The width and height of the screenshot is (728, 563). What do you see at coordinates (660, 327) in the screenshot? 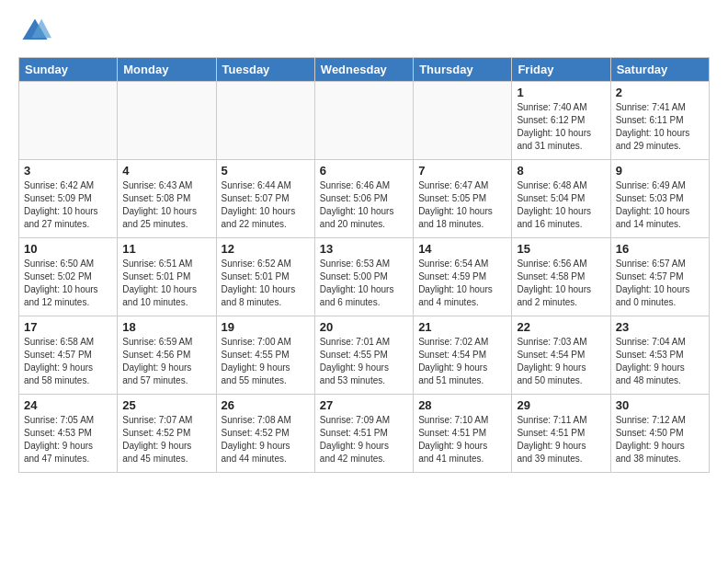
I see `day-number: 23` at bounding box center [660, 327].